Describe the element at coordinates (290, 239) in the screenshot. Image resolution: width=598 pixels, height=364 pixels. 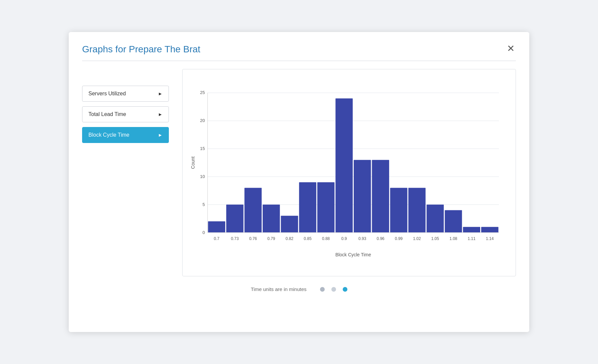
I see `svg-text: 0.82` at that location.